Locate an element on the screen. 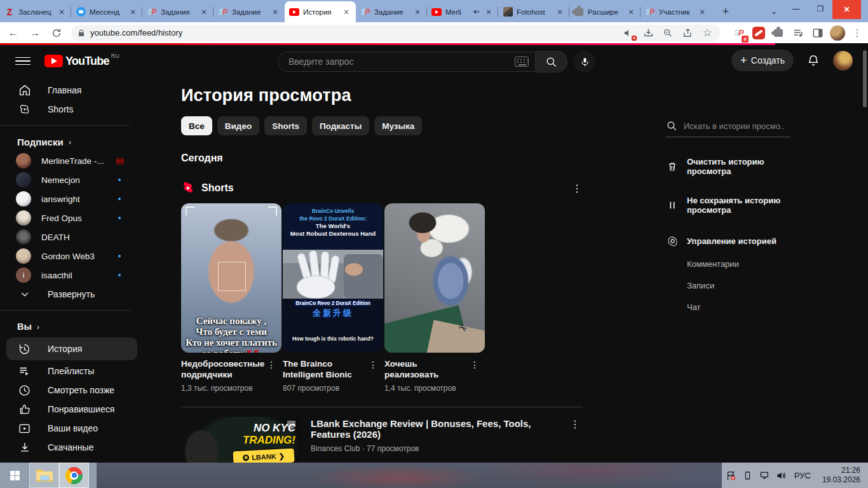 The height and width of the screenshot is (488, 868). sidebar-item-watch-later: Смотреть позже is located at coordinates (73, 390).